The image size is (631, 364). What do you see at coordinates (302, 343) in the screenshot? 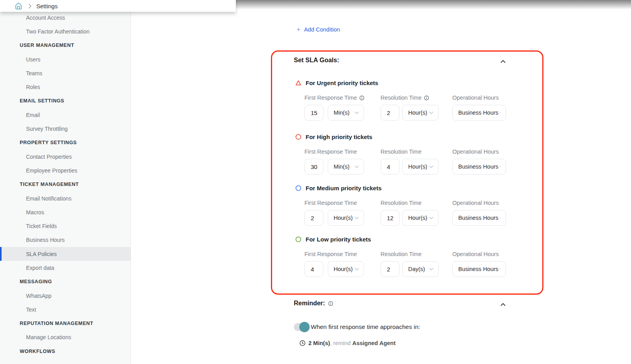
I see `clock-icon` at bounding box center [302, 343].